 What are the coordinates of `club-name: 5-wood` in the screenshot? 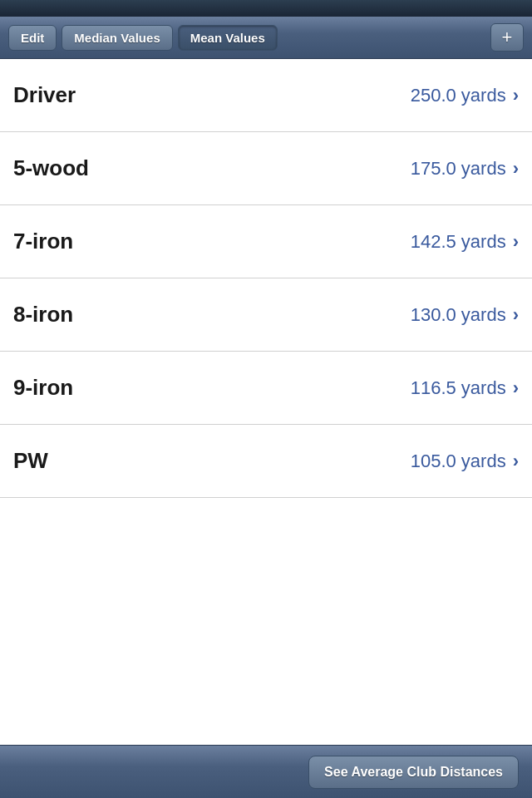 It's located at (52, 168).